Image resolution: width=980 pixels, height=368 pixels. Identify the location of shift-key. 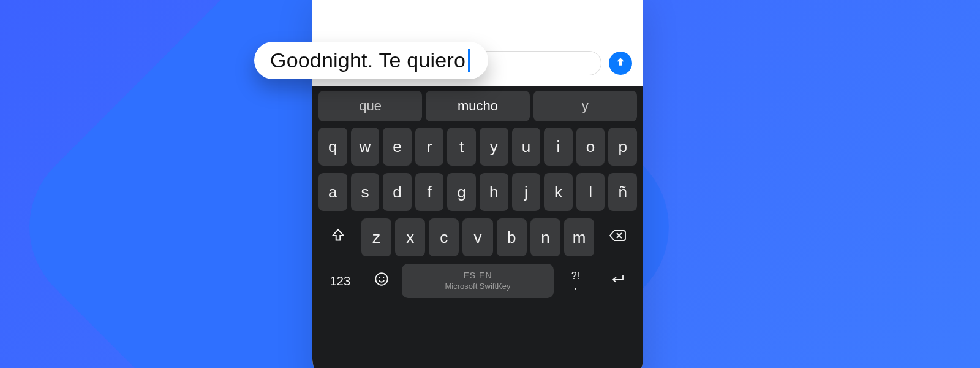
(338, 237).